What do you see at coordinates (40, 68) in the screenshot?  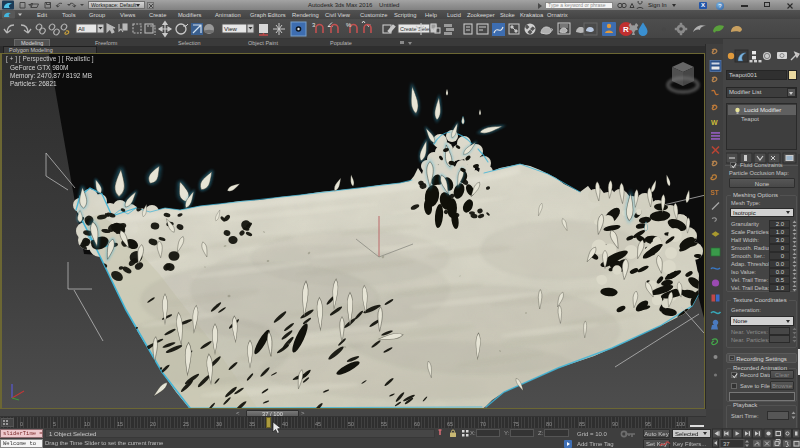 I see `svg-text: GeForce GTX 980M` at bounding box center [40, 68].